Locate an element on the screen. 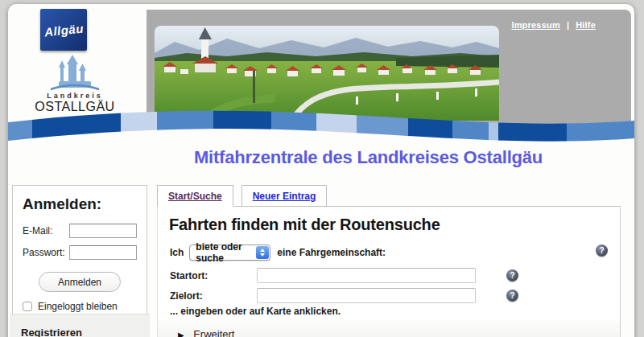 This screenshot has height=337, width=644. stay-logged-in-label: Eingeloggt bleiben is located at coordinates (77, 306).